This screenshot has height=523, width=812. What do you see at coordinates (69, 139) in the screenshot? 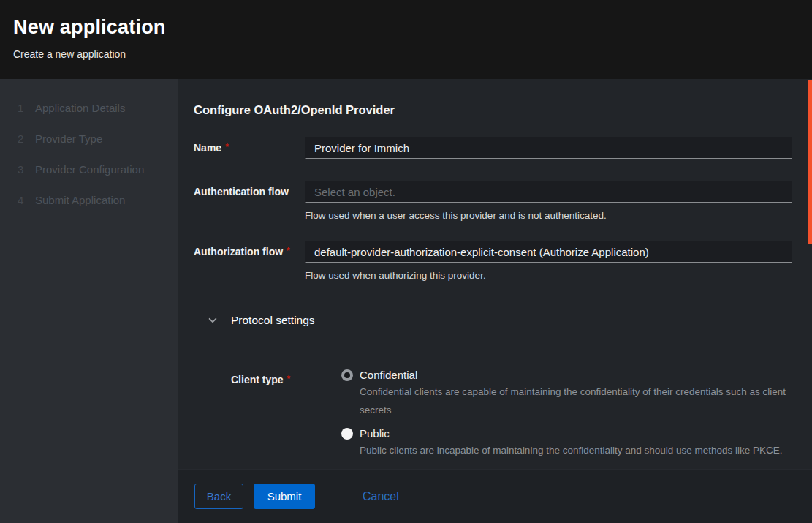
I see `step-label: Provider Type` at bounding box center [69, 139].